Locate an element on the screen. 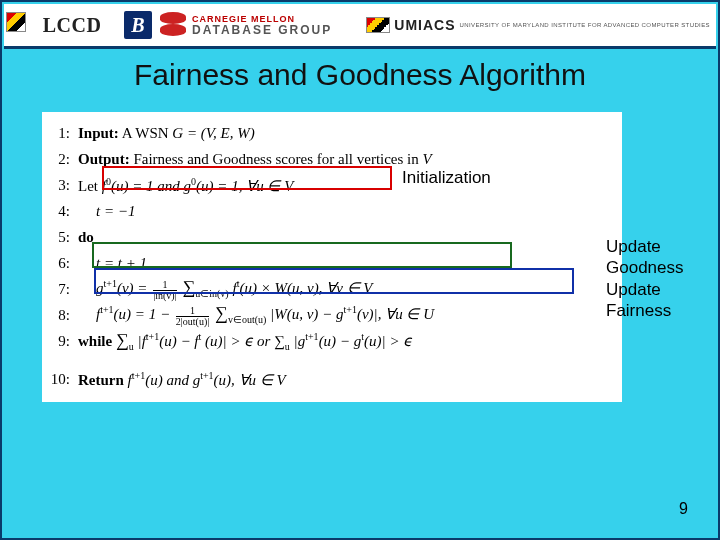 Image resolution: width=720 pixels, height=540 pixels. update-goodness-highlight-box is located at coordinates (302, 255).